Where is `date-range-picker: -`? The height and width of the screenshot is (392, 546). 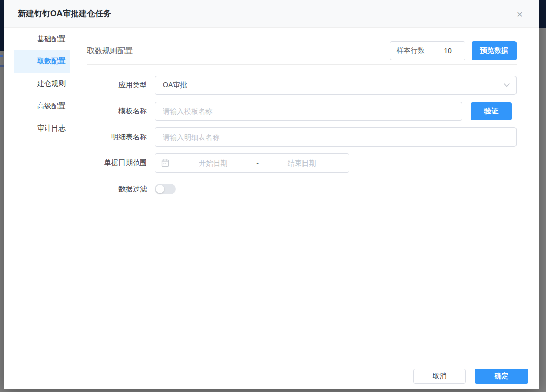 date-range-picker: - is located at coordinates (252, 163).